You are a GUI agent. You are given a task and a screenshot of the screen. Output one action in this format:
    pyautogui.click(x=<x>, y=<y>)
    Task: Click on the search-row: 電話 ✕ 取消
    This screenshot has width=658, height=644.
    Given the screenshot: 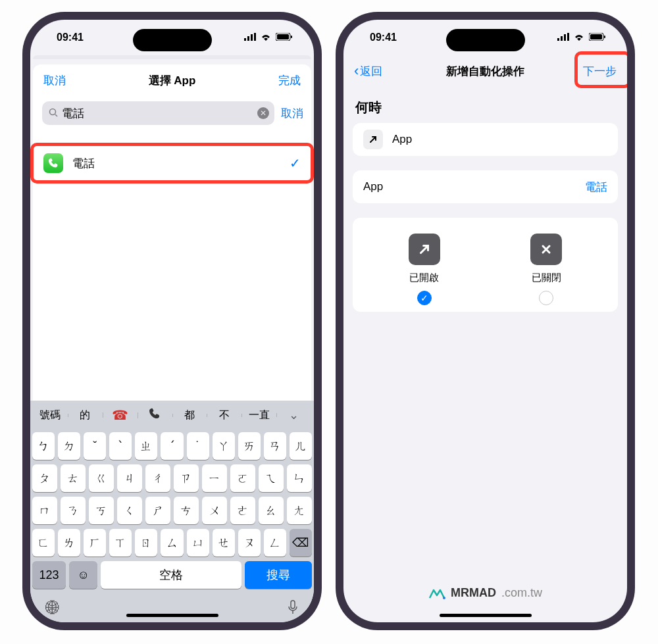 What is the action you would take?
    pyautogui.click(x=172, y=114)
    